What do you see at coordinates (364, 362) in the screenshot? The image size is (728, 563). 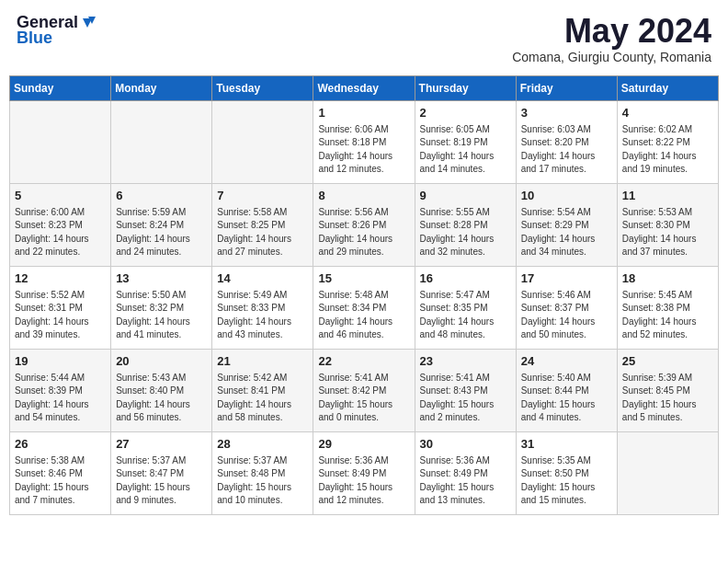 I see `day-number: 22` at bounding box center [364, 362].